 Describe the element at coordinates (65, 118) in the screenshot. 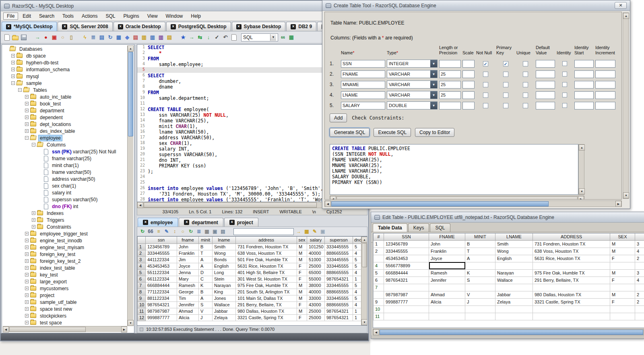

I see `tree-item: +dependent` at that location.